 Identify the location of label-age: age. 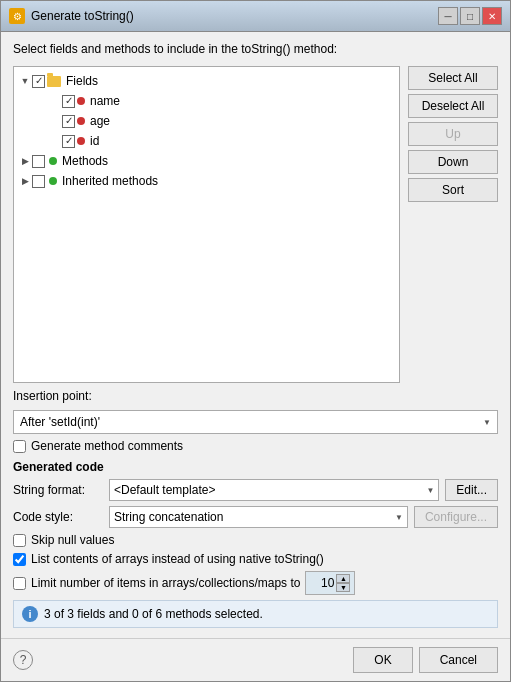
(100, 121).